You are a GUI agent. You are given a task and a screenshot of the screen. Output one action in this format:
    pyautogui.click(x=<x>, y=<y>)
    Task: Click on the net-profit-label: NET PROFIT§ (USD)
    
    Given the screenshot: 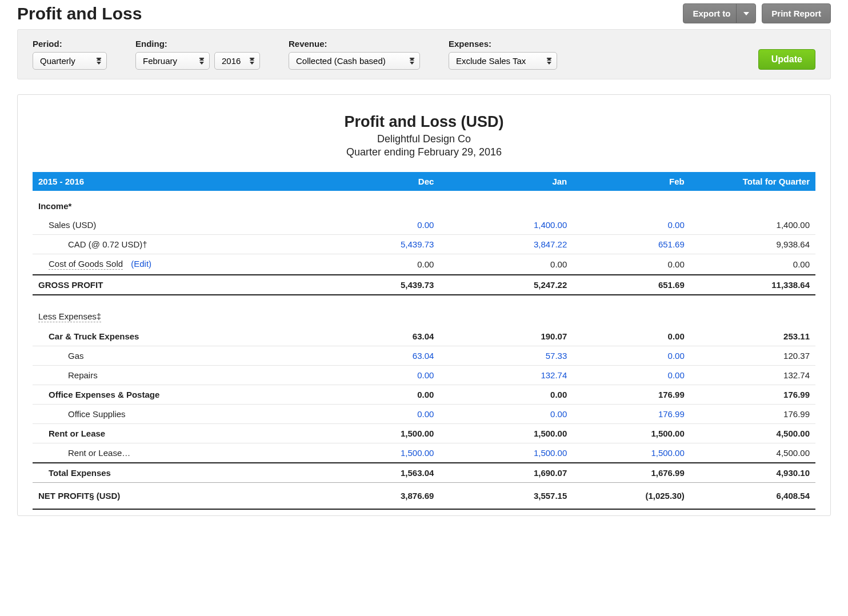 What is the action you would take?
    pyautogui.click(x=182, y=496)
    